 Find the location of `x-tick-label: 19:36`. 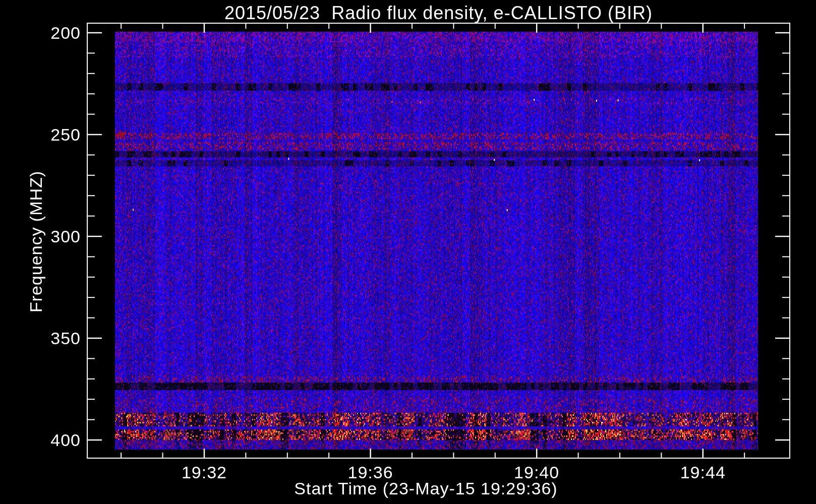

x-tick-label: 19:36 is located at coordinates (371, 473).